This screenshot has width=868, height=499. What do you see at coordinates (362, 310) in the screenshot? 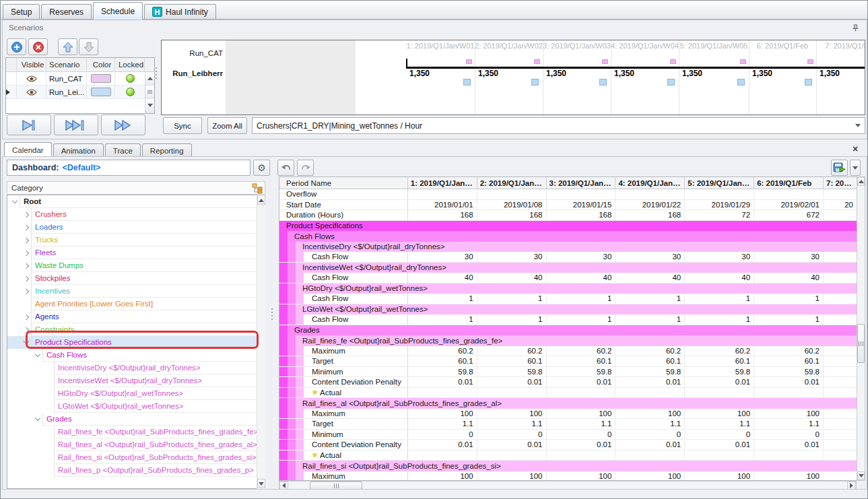
I see `band-label: LGtoWet <$/Output}rail_wetTonnes>` at bounding box center [362, 310].